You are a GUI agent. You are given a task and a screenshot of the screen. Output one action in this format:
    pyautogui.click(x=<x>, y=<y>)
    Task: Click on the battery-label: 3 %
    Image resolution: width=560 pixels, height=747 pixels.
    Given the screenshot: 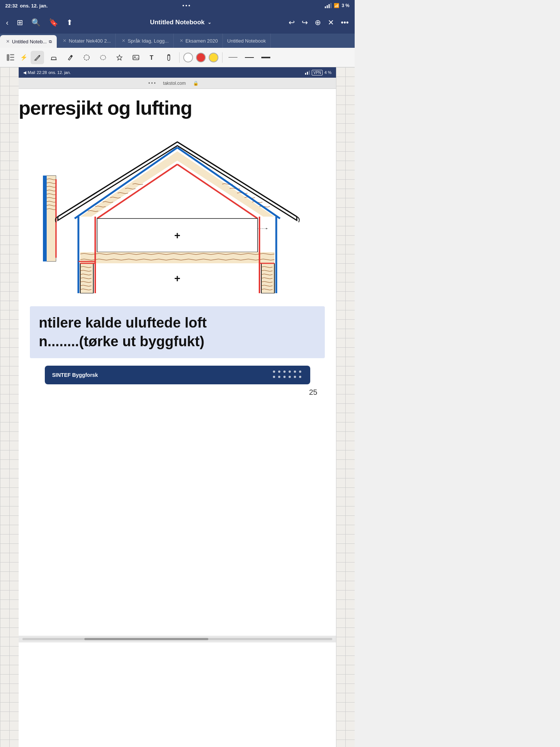 What is the action you would take?
    pyautogui.click(x=346, y=6)
    